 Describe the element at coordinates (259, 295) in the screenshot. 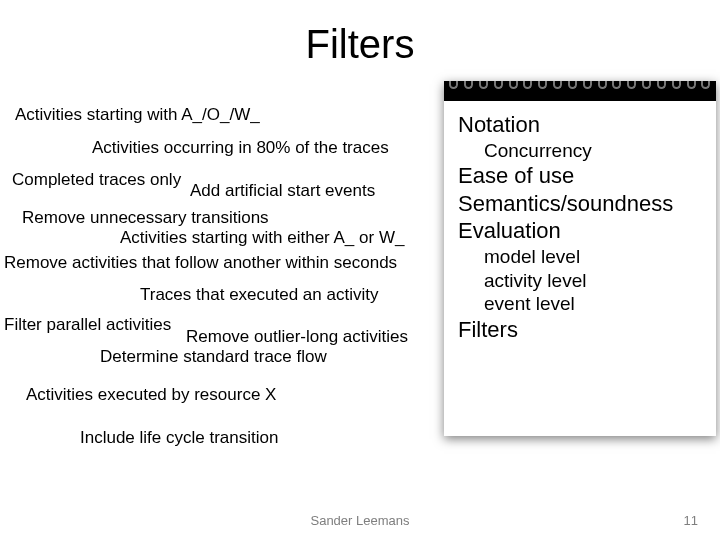

I see `filter-item: Traces that executed an activity` at that location.